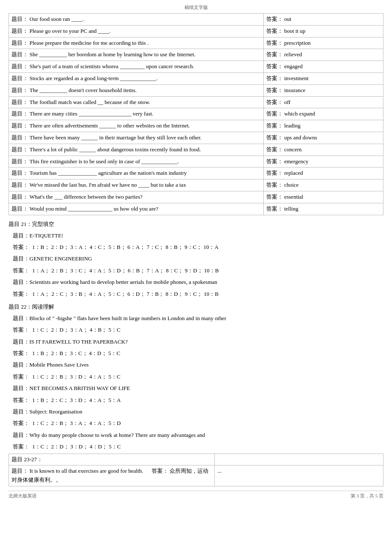 This screenshot has width=392, height=555. What do you see at coordinates (115, 149) in the screenshot?
I see `question-text: There's a lot of public ______ about dan…` at bounding box center [115, 149].